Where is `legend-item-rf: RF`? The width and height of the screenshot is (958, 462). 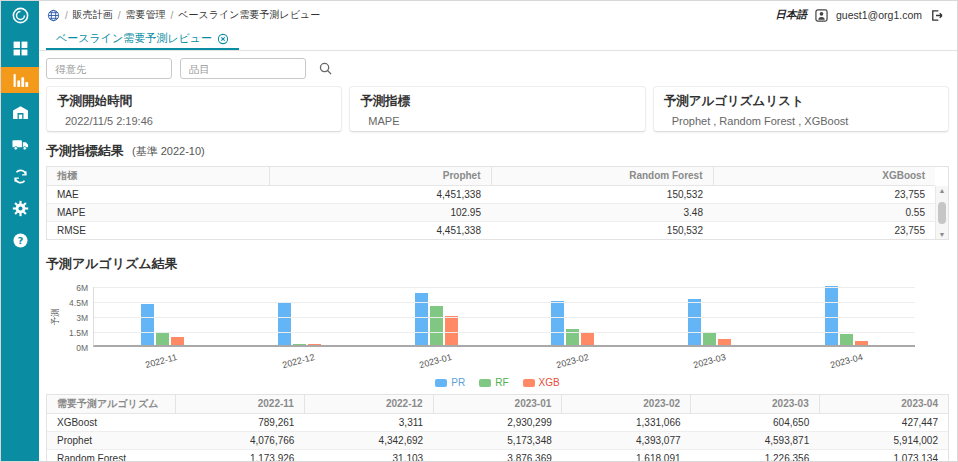 legend-item-rf: RF is located at coordinates (494, 382).